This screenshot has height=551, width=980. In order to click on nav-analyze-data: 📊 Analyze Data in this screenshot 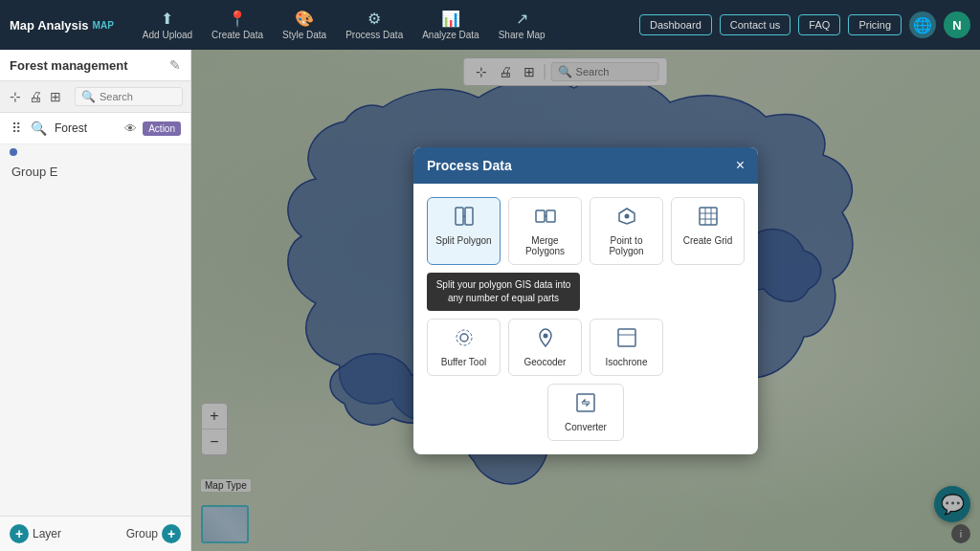, I will do `click(450, 25)`.